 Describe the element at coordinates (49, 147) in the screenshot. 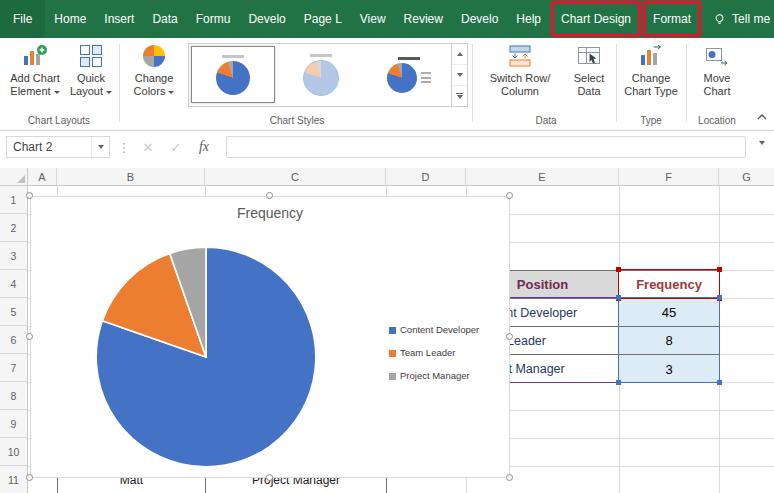

I see `name-box-value: Chart 2` at that location.